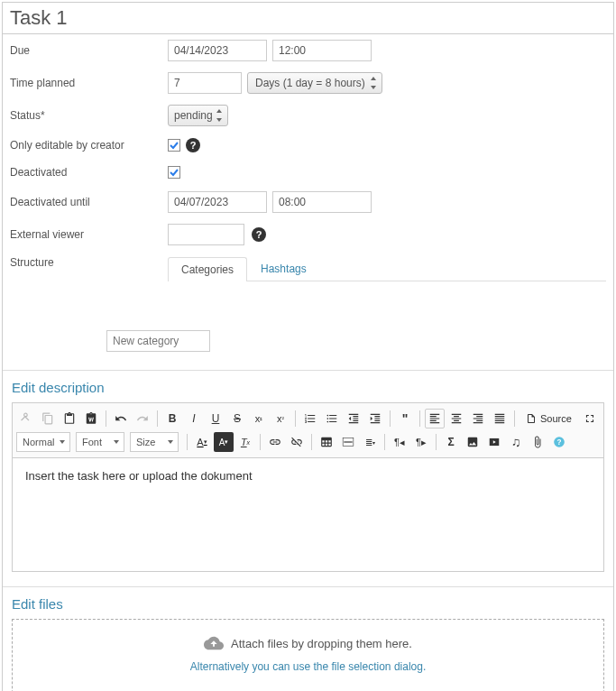 The image size is (616, 691). I want to click on special-char-icon: ≣▾, so click(370, 442).